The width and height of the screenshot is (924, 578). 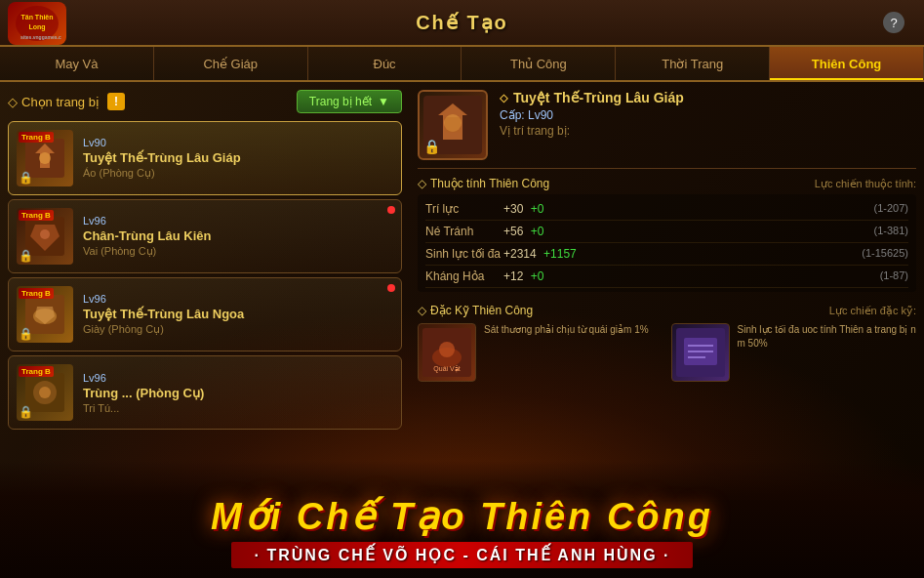 What do you see at coordinates (238, 252) in the screenshot?
I see `equip-slot-2: Vai (Phòng Cụ)` at bounding box center [238, 252].